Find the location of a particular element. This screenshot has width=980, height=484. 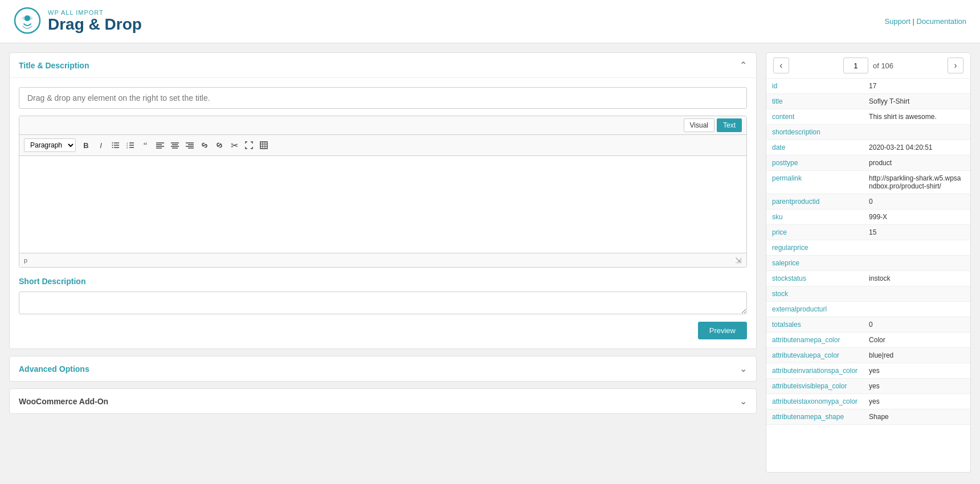

field-value: 999-X is located at coordinates (917, 218).